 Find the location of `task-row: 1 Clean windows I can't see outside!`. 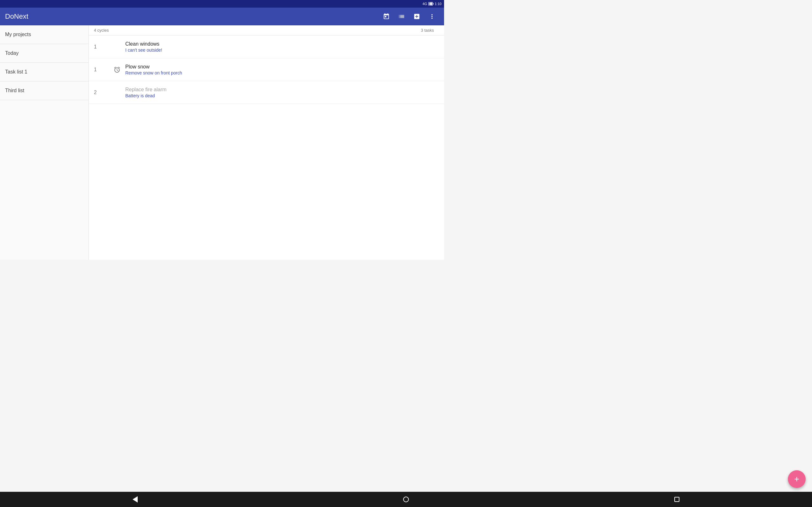

task-row: 1 Clean windows I can't see outside! is located at coordinates (266, 47).